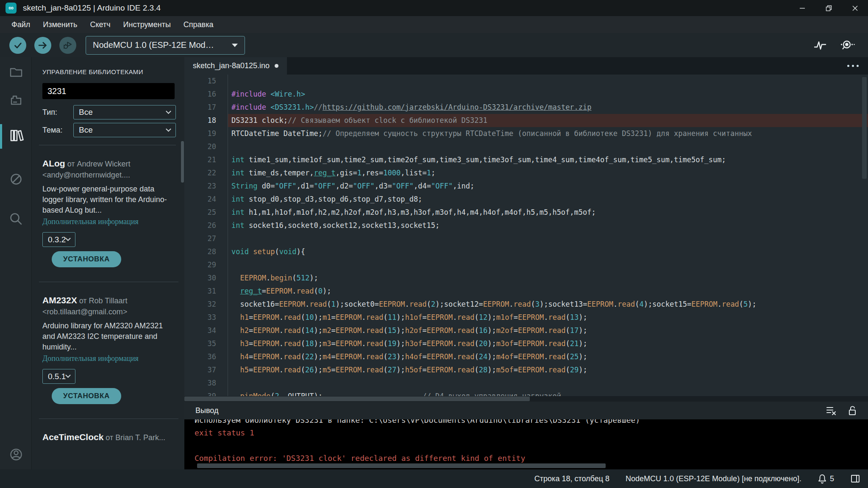  What do you see at coordinates (526, 435) in the screenshot?
I see `output-panel: Вывод Используем библиотеку DS3231 в пап…` at bounding box center [526, 435].